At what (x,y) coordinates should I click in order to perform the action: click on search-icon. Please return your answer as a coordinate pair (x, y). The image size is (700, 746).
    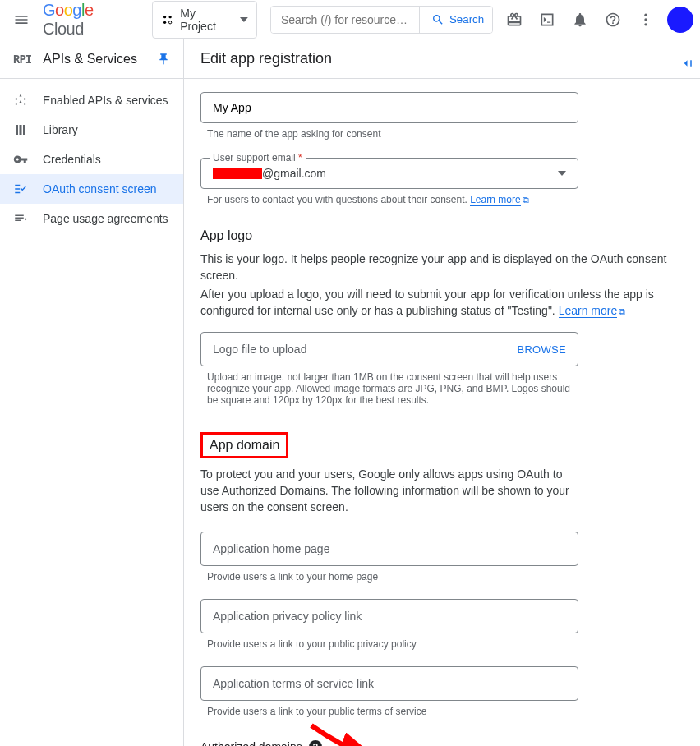
    Looking at the image, I should click on (438, 20).